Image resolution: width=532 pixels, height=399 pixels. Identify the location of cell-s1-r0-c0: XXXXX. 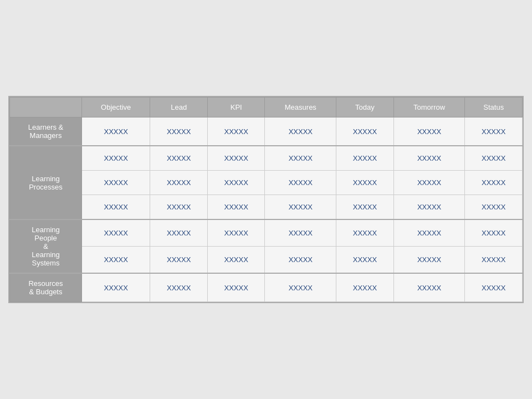
(116, 158).